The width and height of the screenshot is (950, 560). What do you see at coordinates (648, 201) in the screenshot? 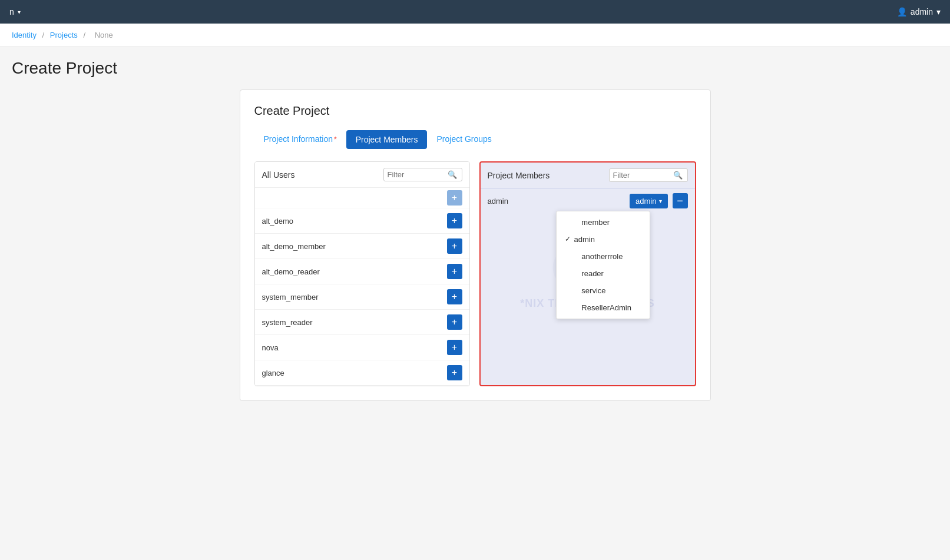
I see `role-dropdown-button: admin ▾` at bounding box center [648, 201].